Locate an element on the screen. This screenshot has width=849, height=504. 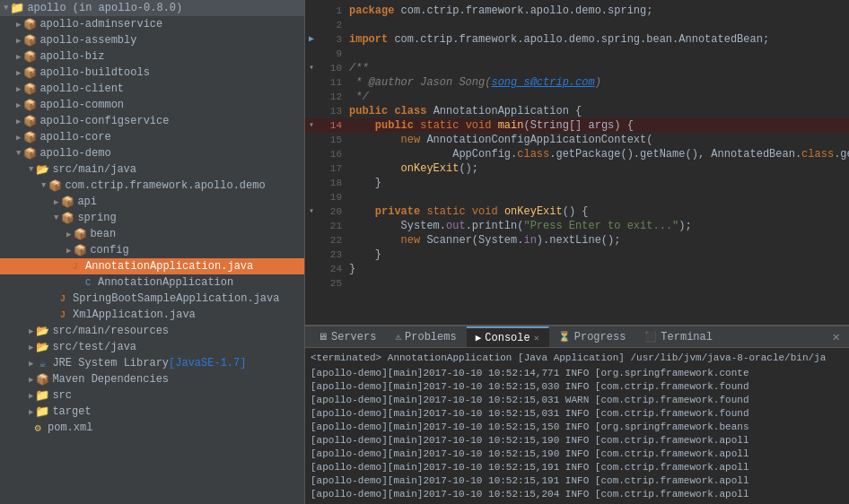
sidebar-item-bean: ▶ 📦 bean is located at coordinates (153, 234).